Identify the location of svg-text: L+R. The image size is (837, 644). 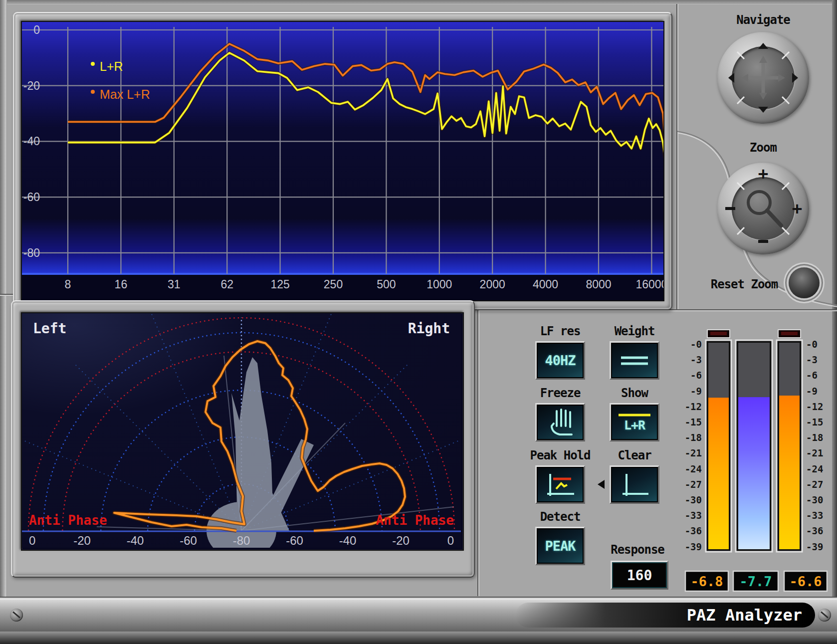
(112, 66).